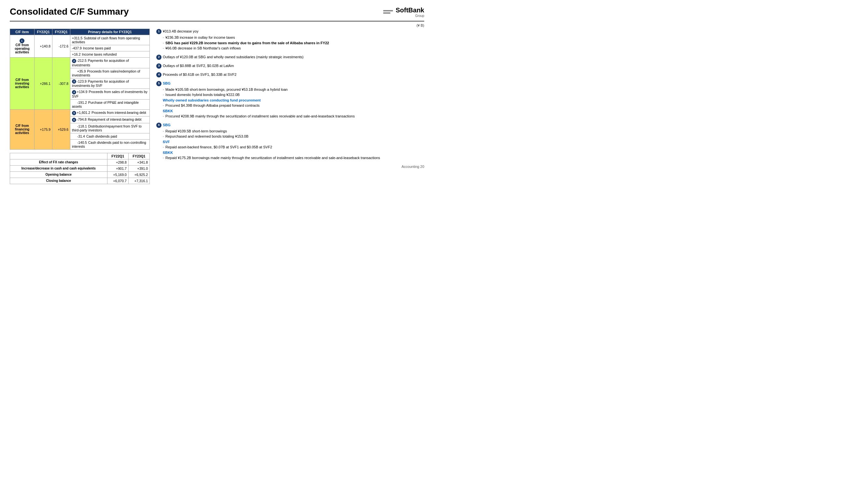 This screenshot has height=488, width=868. I want to click on note-6-circle: 6, so click(159, 125).